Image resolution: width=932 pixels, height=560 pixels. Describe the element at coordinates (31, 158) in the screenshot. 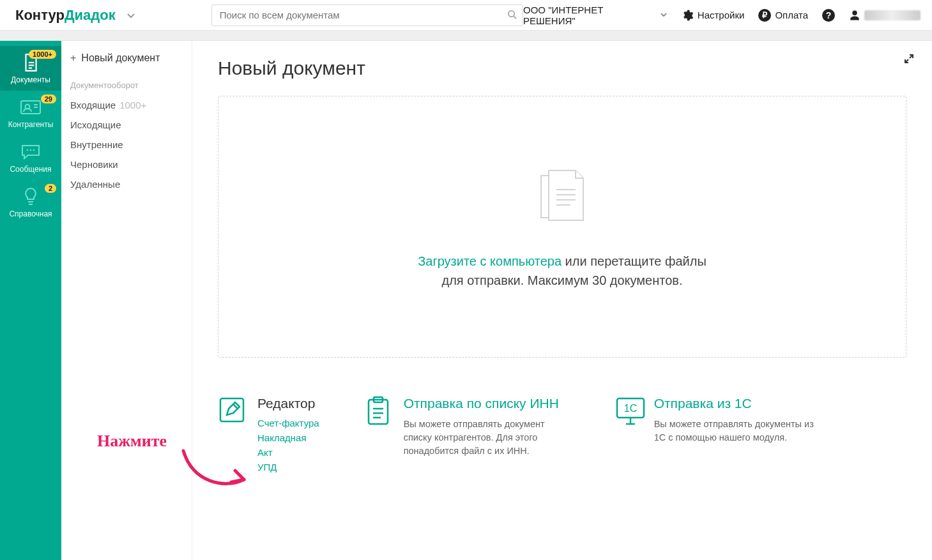

I see `sidebar-item-messages: Сообщения` at that location.